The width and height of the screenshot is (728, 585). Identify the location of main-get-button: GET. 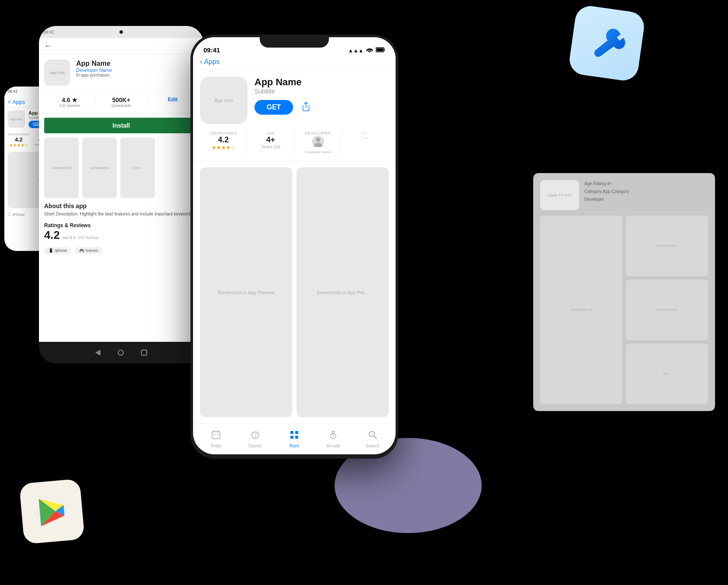
(274, 107).